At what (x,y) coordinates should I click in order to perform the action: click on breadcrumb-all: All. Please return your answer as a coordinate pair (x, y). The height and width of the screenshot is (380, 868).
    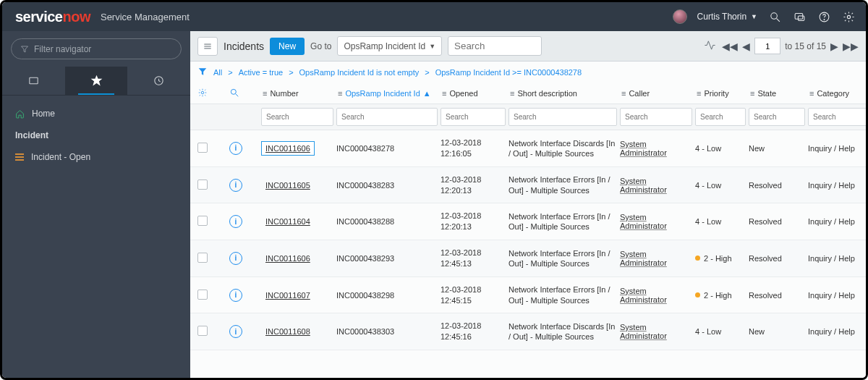
    Looking at the image, I should click on (218, 72).